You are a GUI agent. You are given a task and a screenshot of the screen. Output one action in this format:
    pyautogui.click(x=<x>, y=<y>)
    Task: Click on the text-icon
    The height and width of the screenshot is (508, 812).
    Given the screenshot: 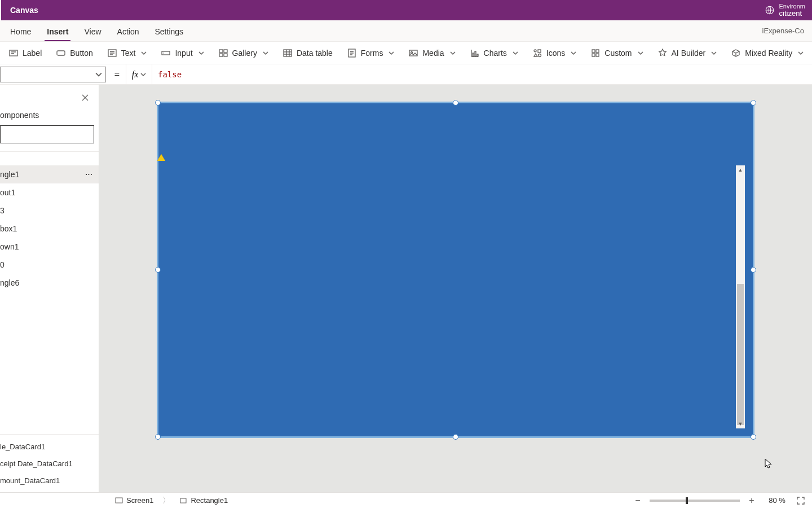 What is the action you would take?
    pyautogui.click(x=112, y=53)
    